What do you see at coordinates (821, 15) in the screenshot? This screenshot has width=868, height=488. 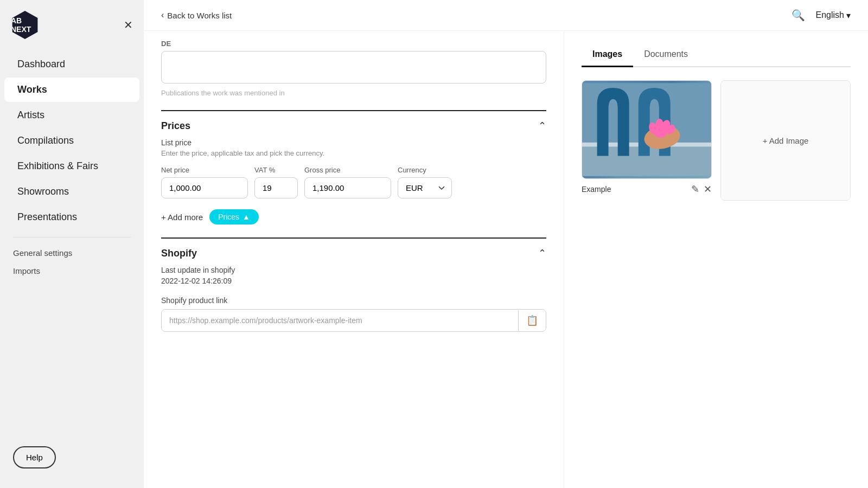 I see `topbar-right: 🔍 English ▾` at bounding box center [821, 15].